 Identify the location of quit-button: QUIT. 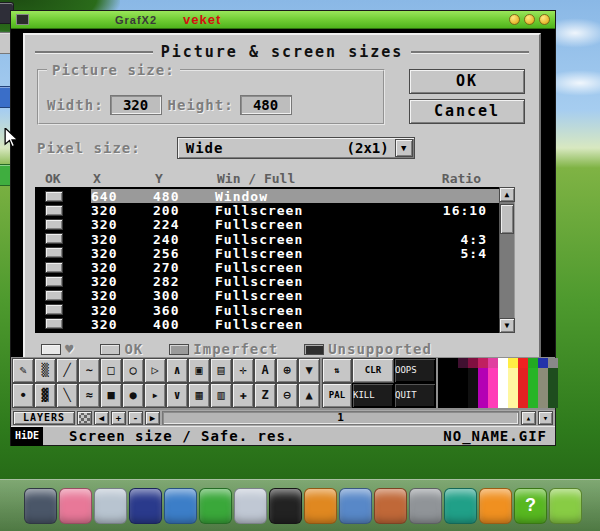
(415, 396).